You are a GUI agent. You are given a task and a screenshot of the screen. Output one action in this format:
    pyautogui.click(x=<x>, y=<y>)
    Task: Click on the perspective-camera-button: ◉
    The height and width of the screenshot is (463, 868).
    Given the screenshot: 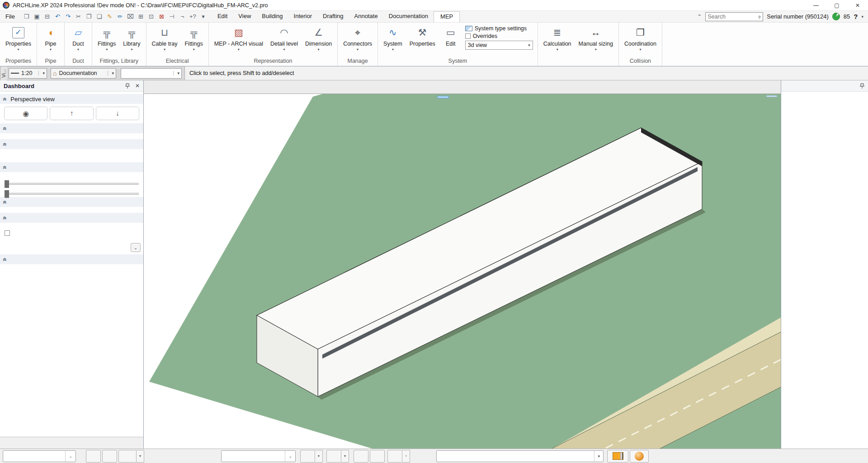 What is the action you would take?
    pyautogui.click(x=26, y=113)
    